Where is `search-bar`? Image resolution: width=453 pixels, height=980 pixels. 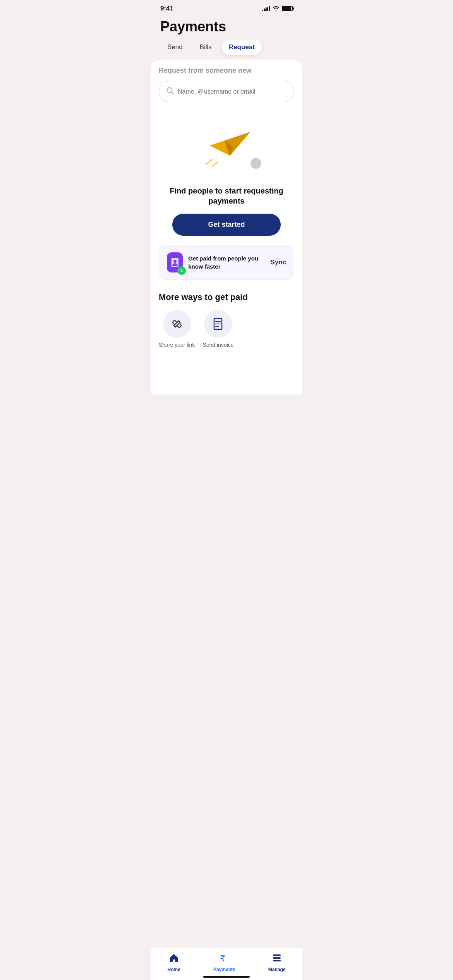 search-bar is located at coordinates (226, 91).